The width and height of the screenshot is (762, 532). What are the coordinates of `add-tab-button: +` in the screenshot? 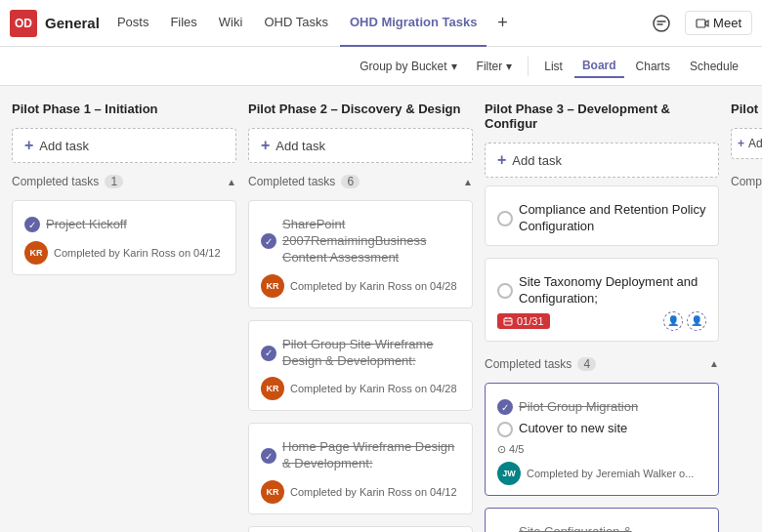 It's located at (502, 23).